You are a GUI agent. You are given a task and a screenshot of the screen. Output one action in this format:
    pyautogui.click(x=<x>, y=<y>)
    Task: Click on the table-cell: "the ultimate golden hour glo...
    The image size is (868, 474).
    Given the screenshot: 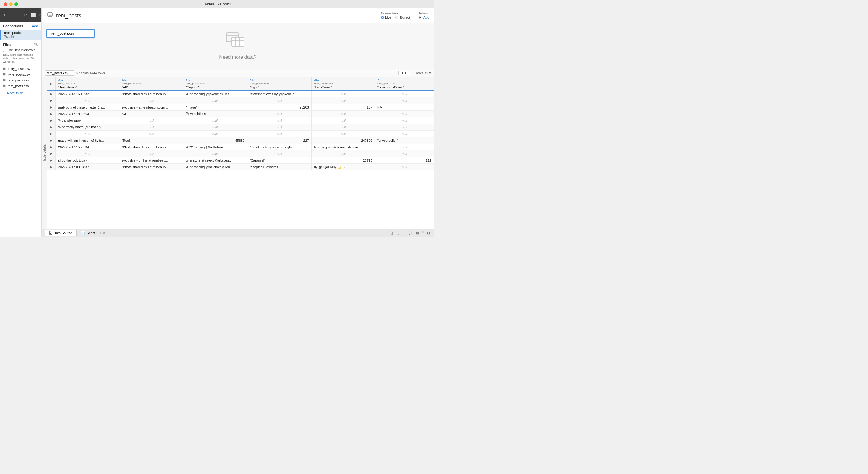 What is the action you would take?
    pyautogui.click(x=279, y=147)
    